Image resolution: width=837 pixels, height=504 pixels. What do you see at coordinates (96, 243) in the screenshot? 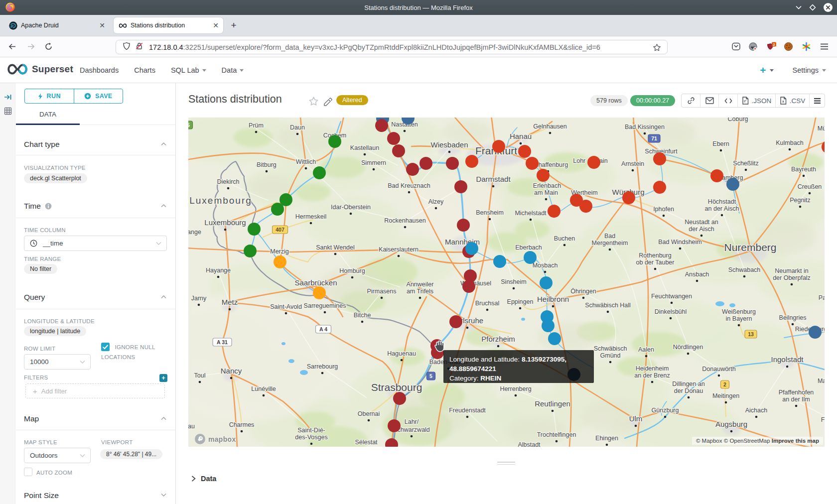
I see `time-column-select: __time` at bounding box center [96, 243].